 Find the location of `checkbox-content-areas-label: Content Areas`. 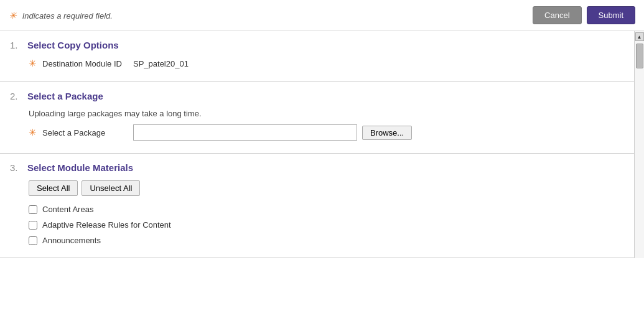

checkbox-content-areas-label: Content Areas is located at coordinates (68, 209).